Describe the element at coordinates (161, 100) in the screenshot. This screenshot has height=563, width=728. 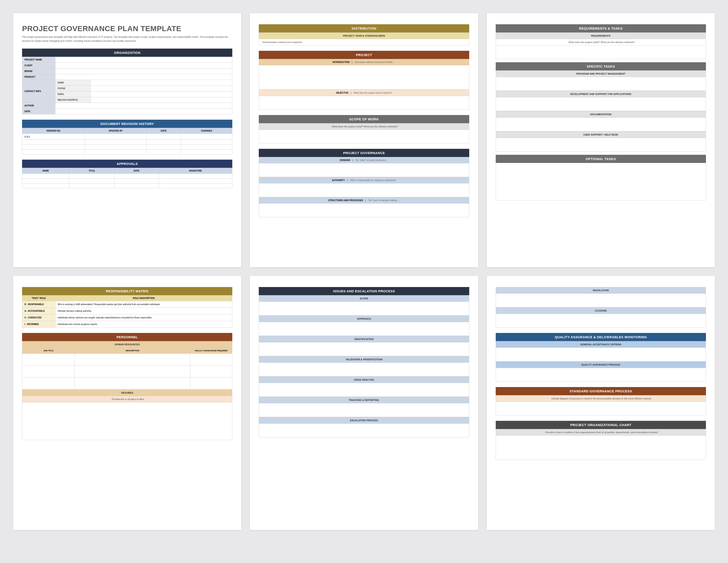
I see `field-contact-mail` at that location.